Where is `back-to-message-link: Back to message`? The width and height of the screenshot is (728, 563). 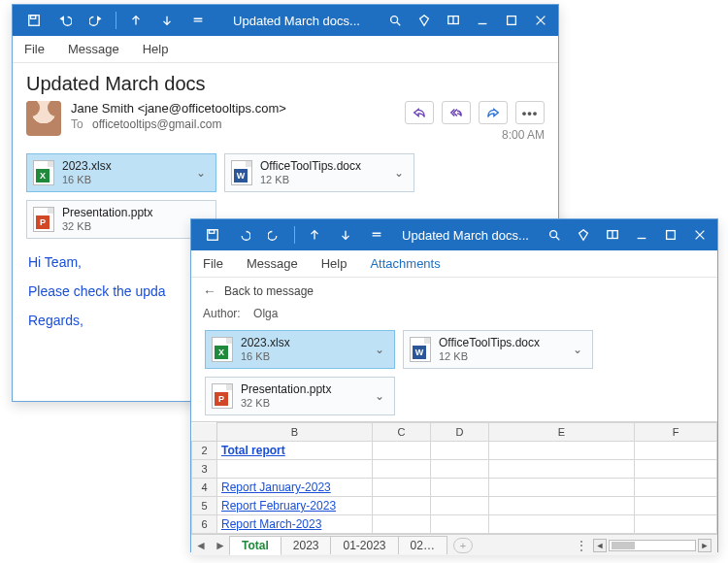 back-to-message-link: Back to message is located at coordinates (269, 291).